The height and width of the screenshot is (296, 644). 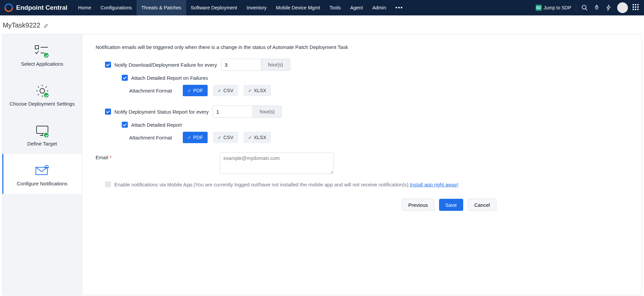 I want to click on nav-agent: Agent, so click(x=357, y=8).